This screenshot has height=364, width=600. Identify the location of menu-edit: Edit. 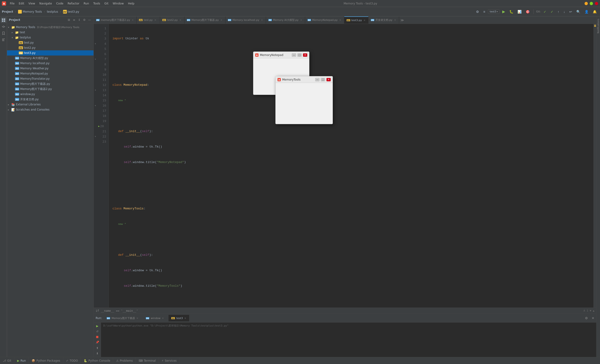
(21, 3).